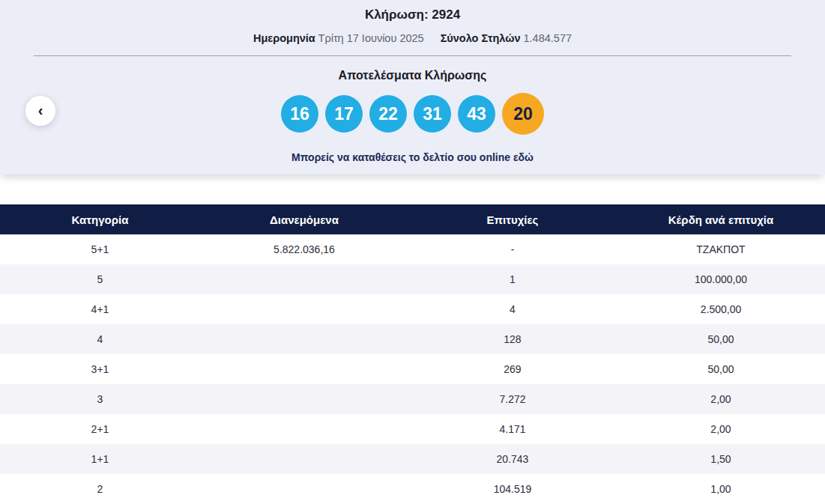 This screenshot has width=825, height=504. I want to click on dividend-cell: 5.822.036,16, so click(304, 249).